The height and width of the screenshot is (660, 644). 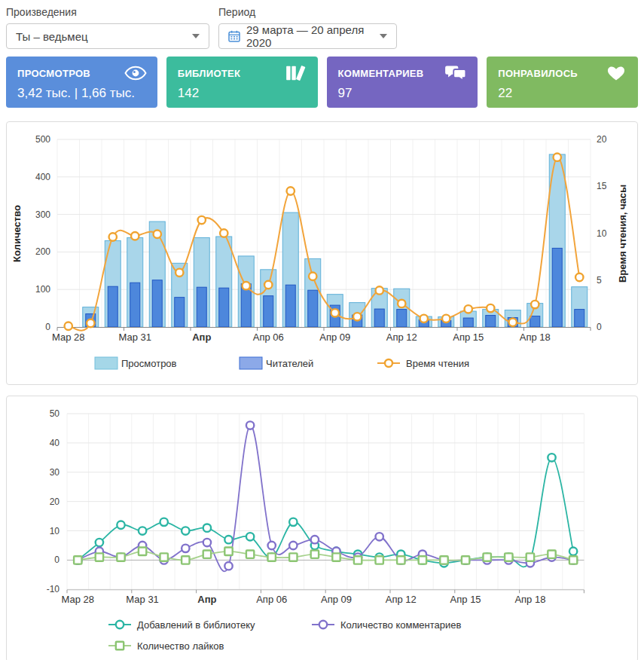 What do you see at coordinates (206, 600) in the screenshot?
I see `axis-label: Апр` at bounding box center [206, 600].